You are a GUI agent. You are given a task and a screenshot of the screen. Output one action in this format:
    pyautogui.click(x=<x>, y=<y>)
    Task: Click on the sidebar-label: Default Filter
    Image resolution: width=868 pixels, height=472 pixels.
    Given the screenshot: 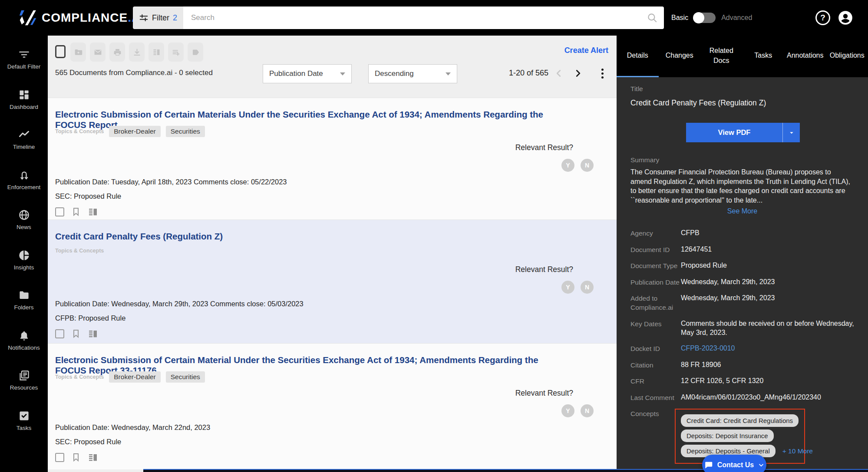 What is the action you would take?
    pyautogui.click(x=24, y=67)
    